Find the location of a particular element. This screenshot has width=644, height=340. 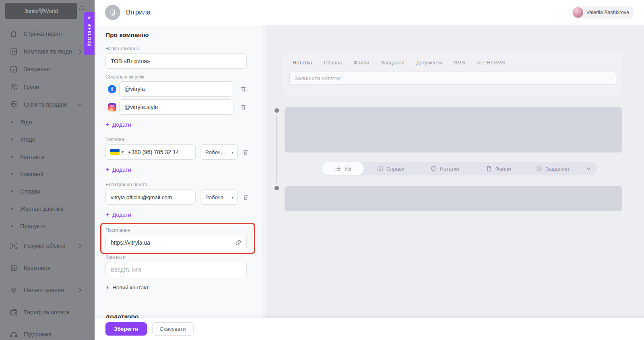

new-contact-button: + Новий контакт is located at coordinates (127, 287).